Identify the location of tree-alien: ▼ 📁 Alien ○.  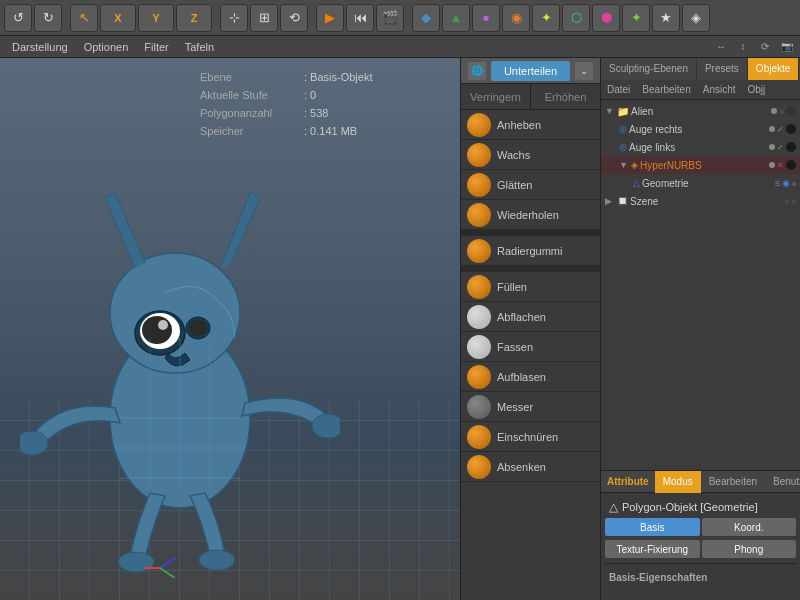
(700, 111).